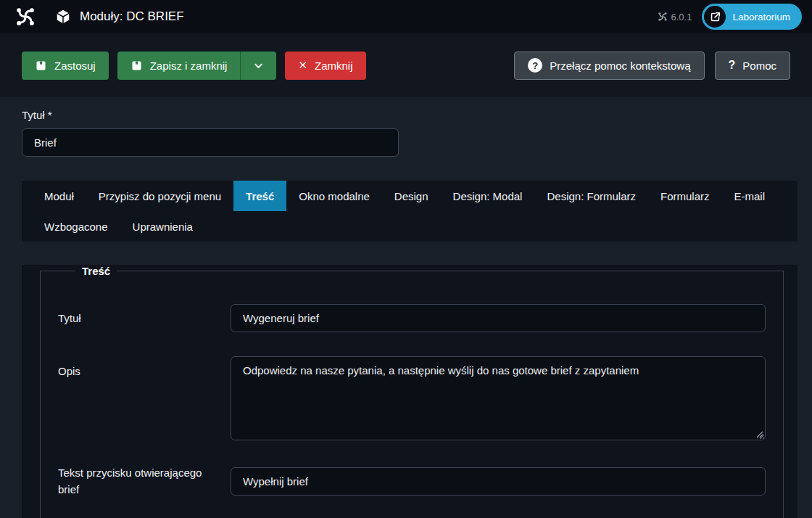  I want to click on tab-przypisz-do-pozycji-menu: Przypisz do pozycji menu, so click(160, 196).